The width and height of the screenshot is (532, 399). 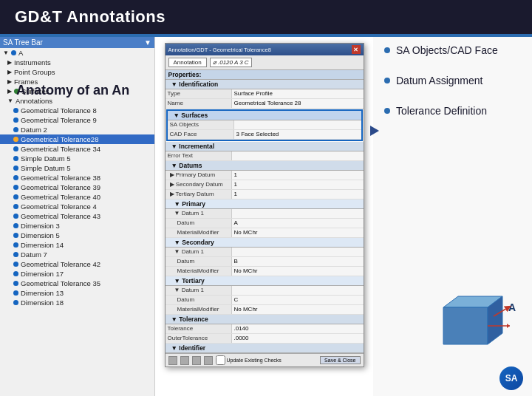 I want to click on tree-item-dim3: Dimension 3, so click(x=77, y=226).